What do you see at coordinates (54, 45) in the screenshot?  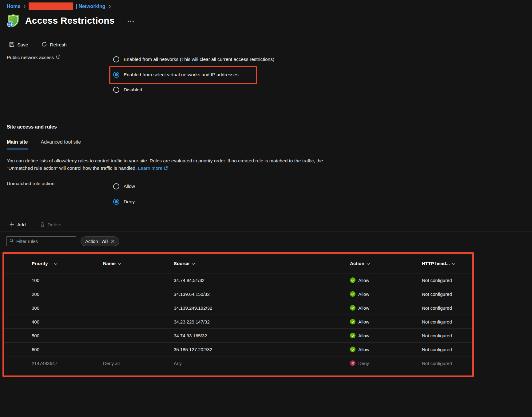 I see `refresh-button: Refresh` at bounding box center [54, 45].